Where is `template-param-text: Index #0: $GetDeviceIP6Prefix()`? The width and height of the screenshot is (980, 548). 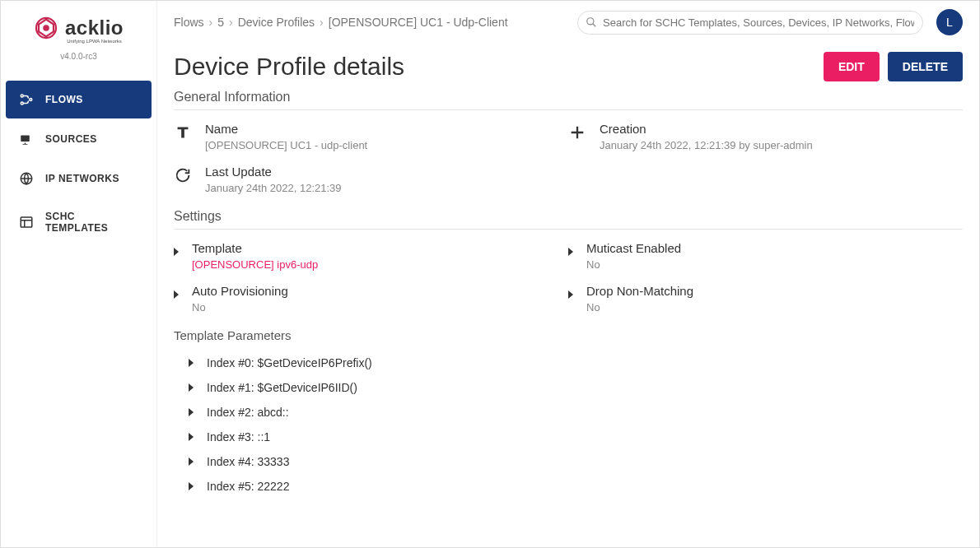 template-param-text: Index #0: $GetDeviceIP6Prefix() is located at coordinates (290, 363).